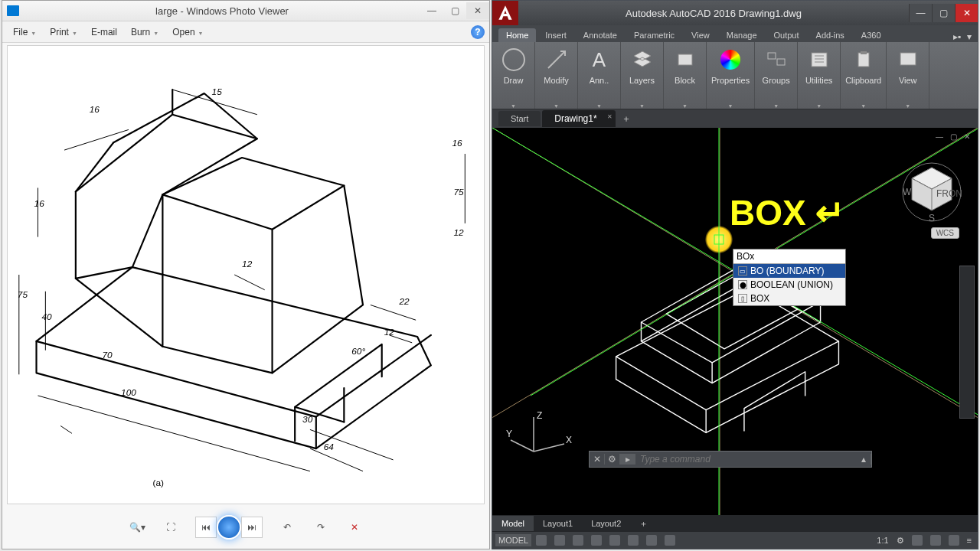 This screenshot has height=551, width=980. I want to click on tab-output: Output, so click(787, 35).